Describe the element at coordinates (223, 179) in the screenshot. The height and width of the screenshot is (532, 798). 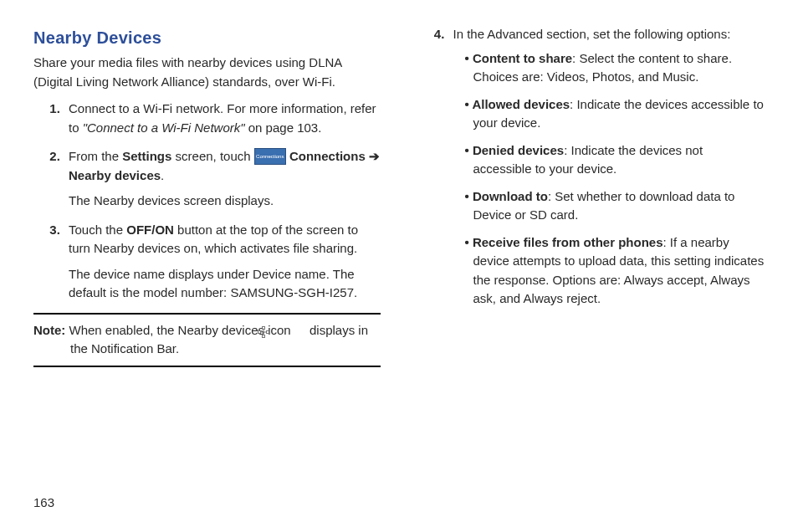
I see `step-2: From the Settings screen, touch Connecti…` at that location.